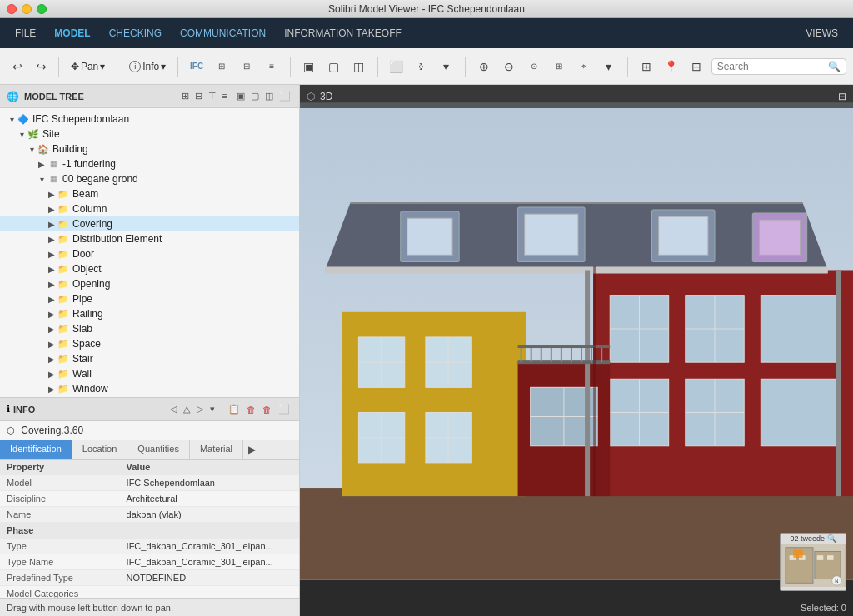 The image size is (853, 616). What do you see at coordinates (255, 97) in the screenshot?
I see `tree-clear: ▢` at bounding box center [255, 97].